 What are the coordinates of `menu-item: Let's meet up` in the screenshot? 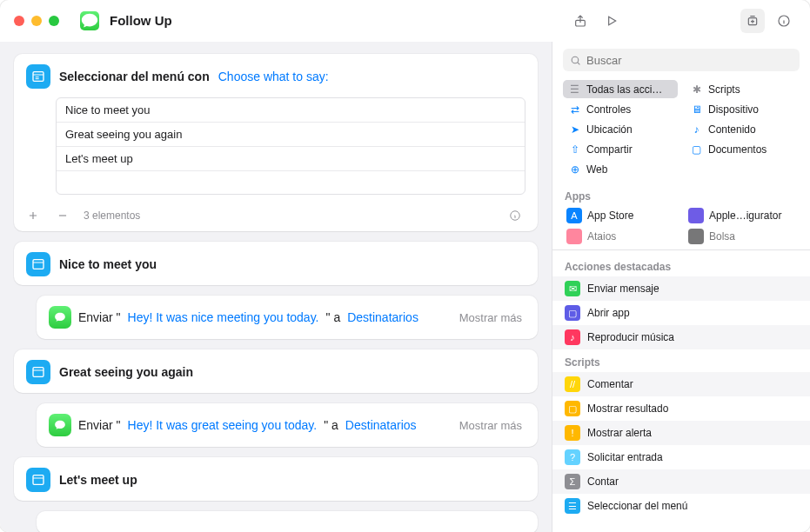 It's located at (291, 159).